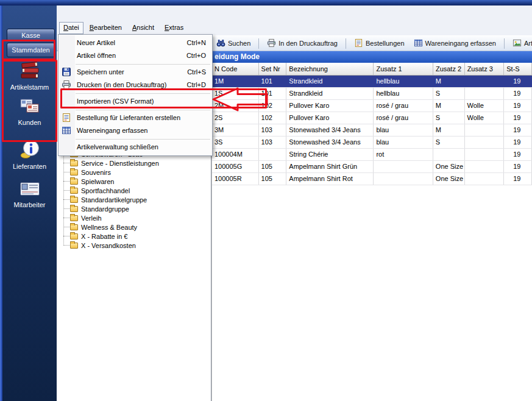 This screenshot has width=532, height=401. What do you see at coordinates (273, 167) in the screenshot?
I see `cell-set: 105` at bounding box center [273, 167].